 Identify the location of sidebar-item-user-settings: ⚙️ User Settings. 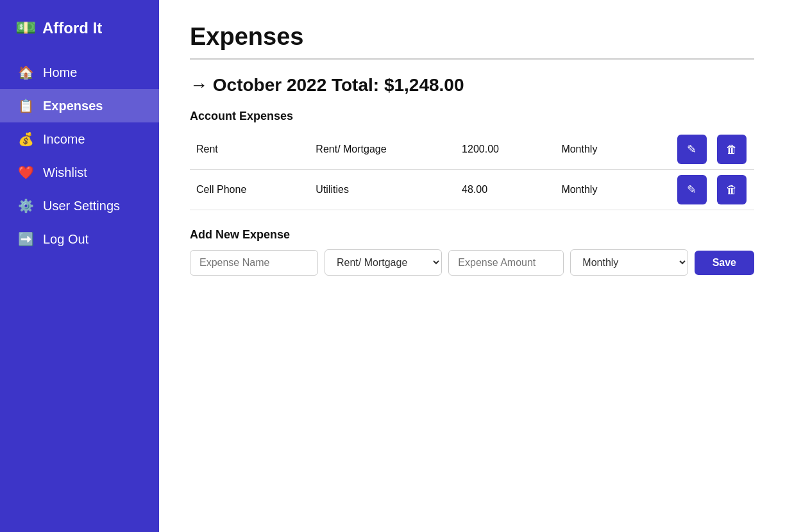
(80, 206).